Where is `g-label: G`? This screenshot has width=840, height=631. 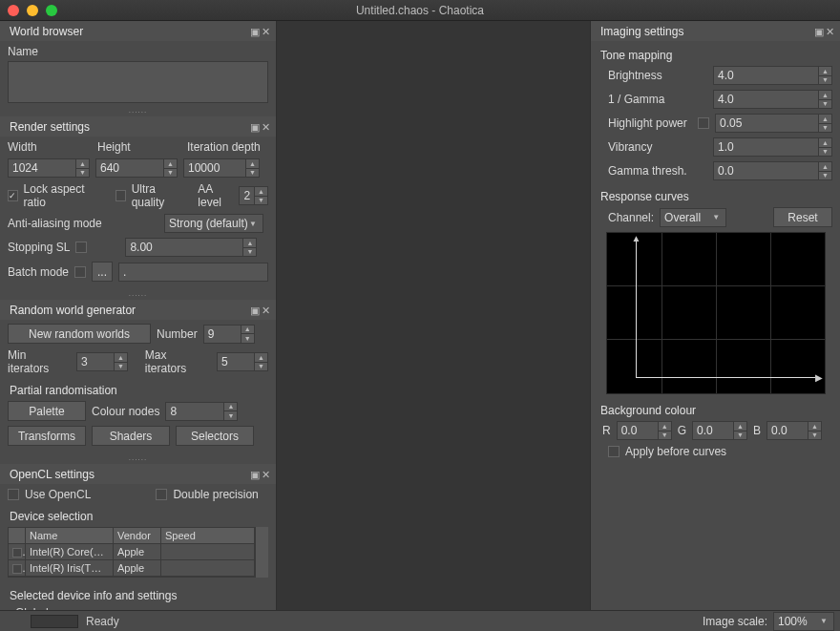 g-label: G is located at coordinates (682, 431).